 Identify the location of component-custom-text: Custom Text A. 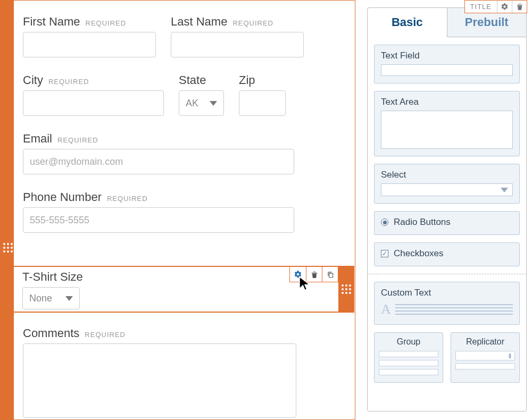
(447, 303).